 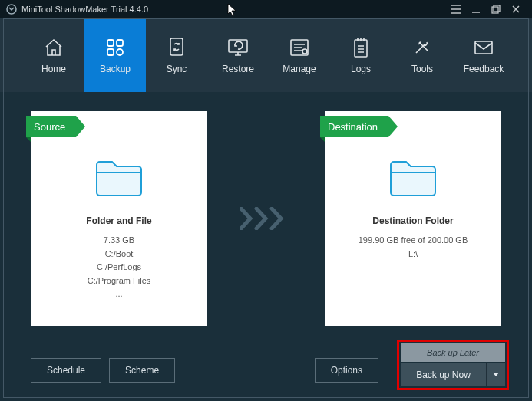 I want to click on tools-icon, so click(x=422, y=48).